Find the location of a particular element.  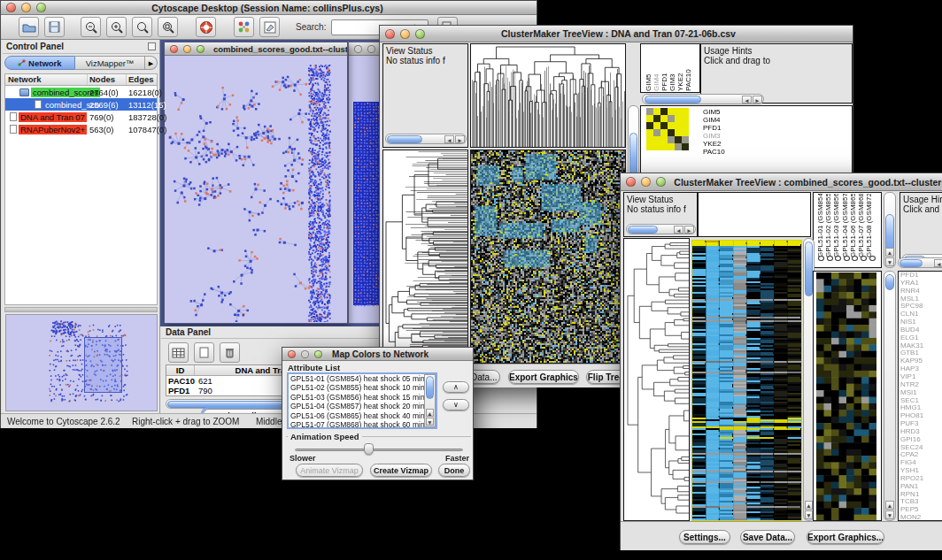

float-panel-icon is located at coordinates (152, 46).